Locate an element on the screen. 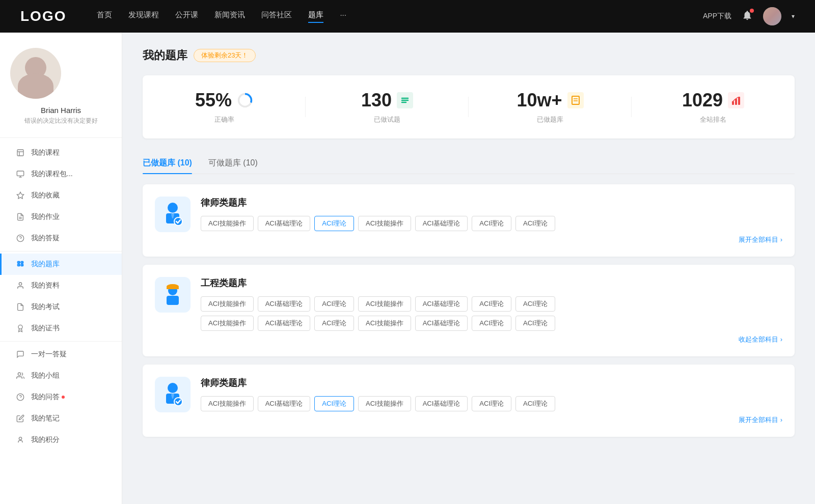  nav-qa: 问答社区 is located at coordinates (277, 16).